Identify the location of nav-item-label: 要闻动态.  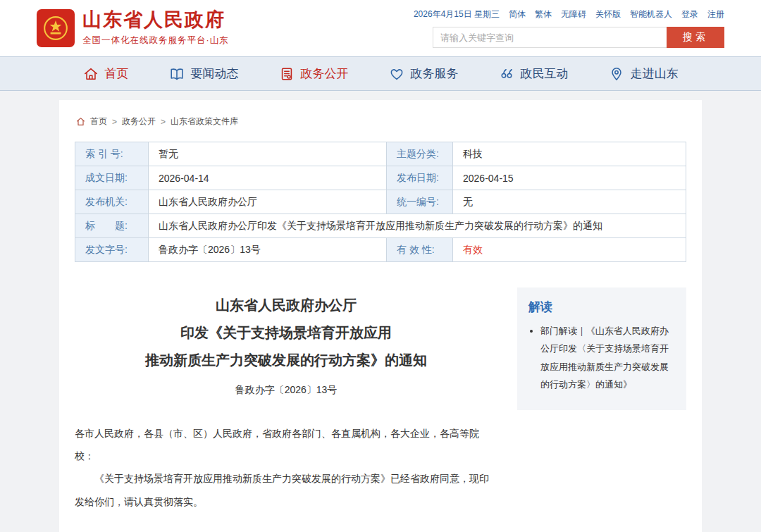
(215, 73).